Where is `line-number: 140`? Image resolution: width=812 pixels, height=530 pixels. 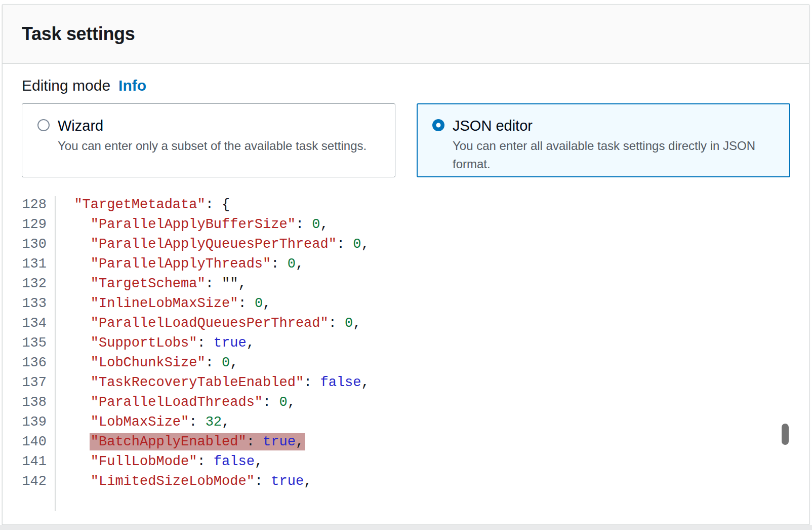 line-number: 140 is located at coordinates (27, 442).